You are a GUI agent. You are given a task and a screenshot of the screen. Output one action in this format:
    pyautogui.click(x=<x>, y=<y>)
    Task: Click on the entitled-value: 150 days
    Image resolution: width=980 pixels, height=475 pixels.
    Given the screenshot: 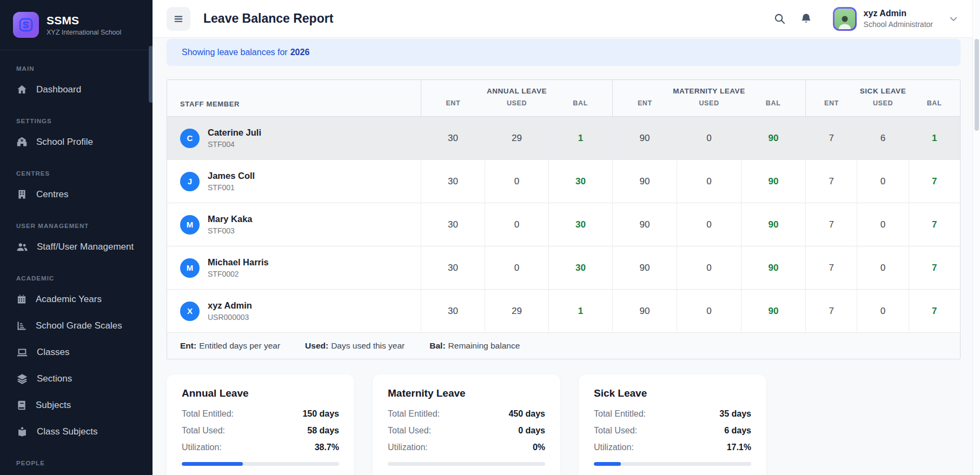 What is the action you would take?
    pyautogui.click(x=321, y=414)
    